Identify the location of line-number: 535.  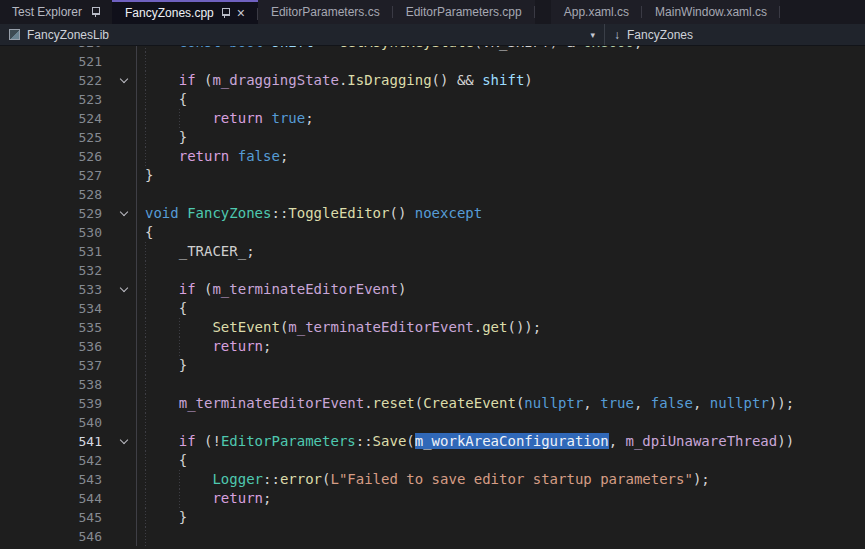
(56, 328).